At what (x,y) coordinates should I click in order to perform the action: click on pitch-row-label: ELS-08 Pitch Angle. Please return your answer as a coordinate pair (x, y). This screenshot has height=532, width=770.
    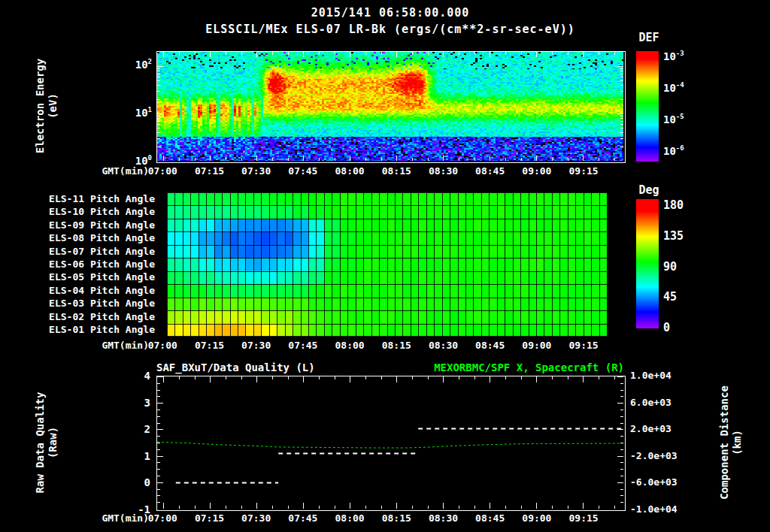
    Looking at the image, I should click on (80, 238).